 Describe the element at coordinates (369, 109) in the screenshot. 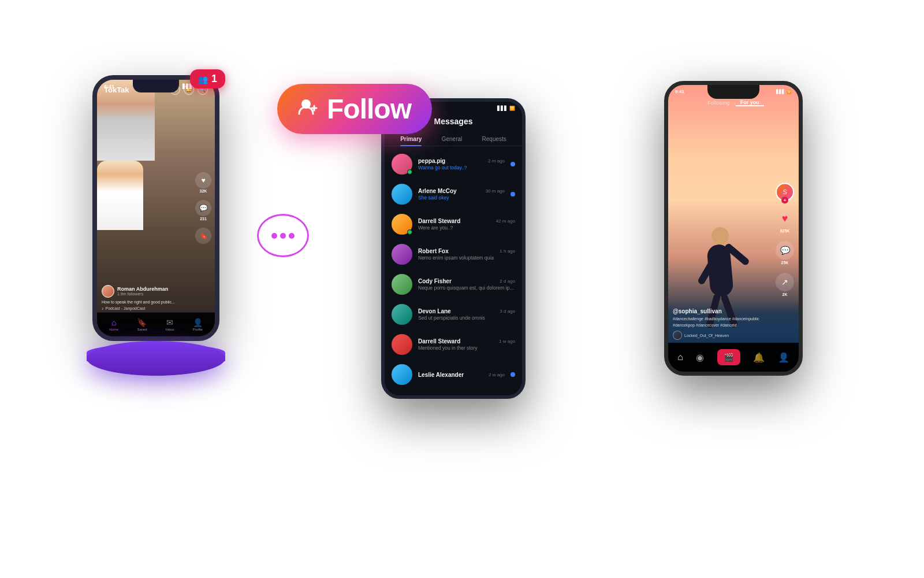

I see `follow-label: Follow` at that location.